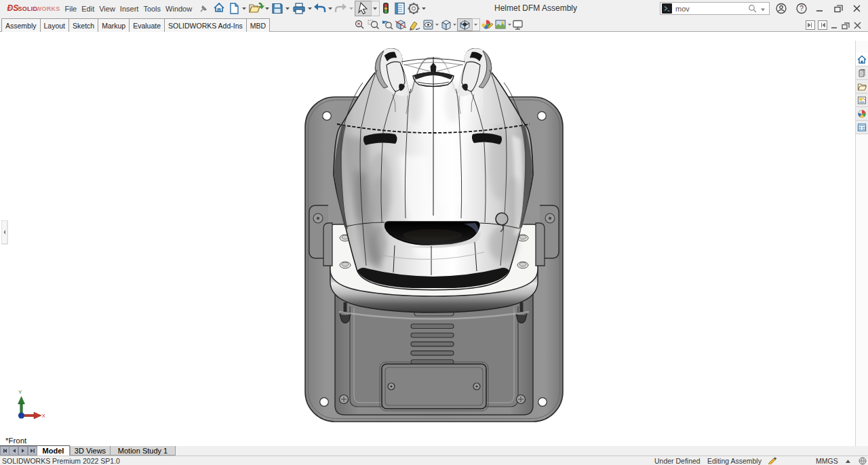  Describe the element at coordinates (28, 9) in the screenshot. I see `svg-text: SOLID` at that location.